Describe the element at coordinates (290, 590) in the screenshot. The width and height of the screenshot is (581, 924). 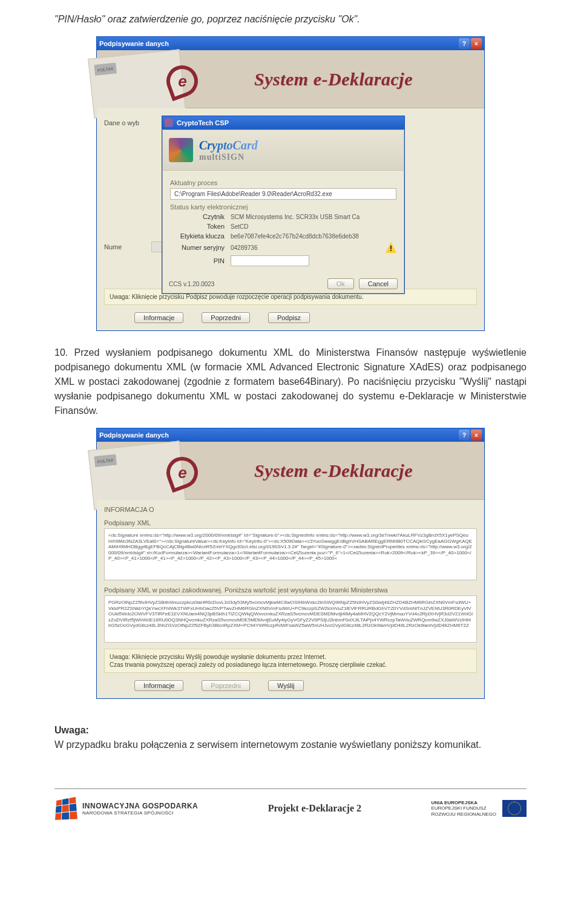
I see `section-encoded-xml: Podpisany XML w postaci zakodowanej. Pon…` at that location.